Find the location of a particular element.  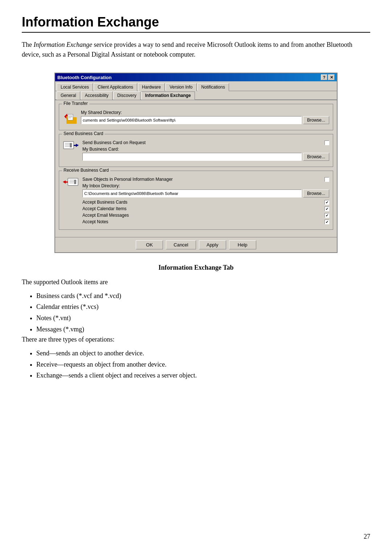

tabs-row-1: Local Services Client Applications Hardw… is located at coordinates (196, 86).